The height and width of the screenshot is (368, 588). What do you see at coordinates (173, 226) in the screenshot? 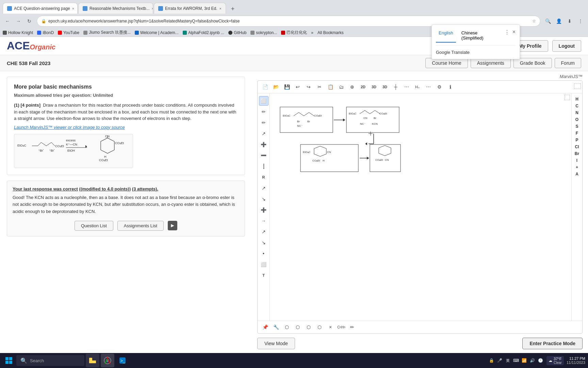
I see `next-question-button: ►` at bounding box center [173, 226].